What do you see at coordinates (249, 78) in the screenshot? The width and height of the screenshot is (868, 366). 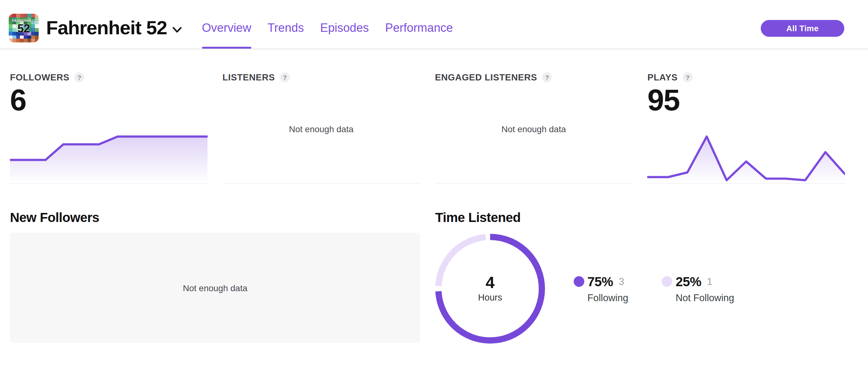 I see `stat-listeners-label: LISTENERS` at bounding box center [249, 78].